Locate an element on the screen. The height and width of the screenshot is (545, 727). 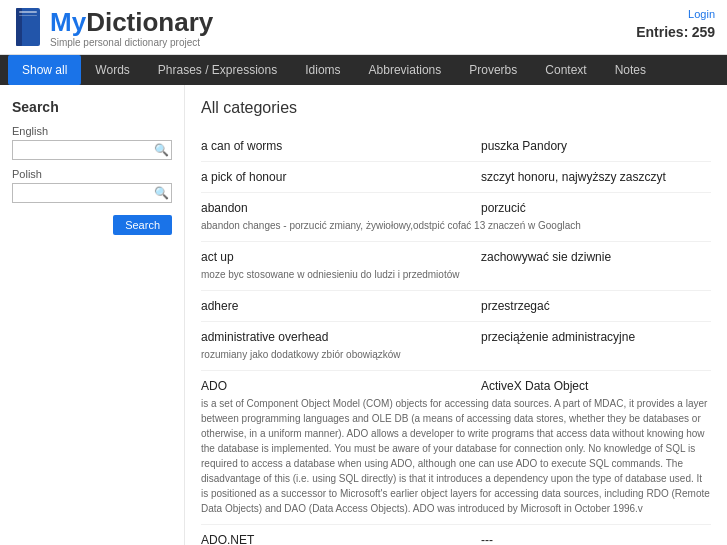
search-button: Search is located at coordinates (142, 225).